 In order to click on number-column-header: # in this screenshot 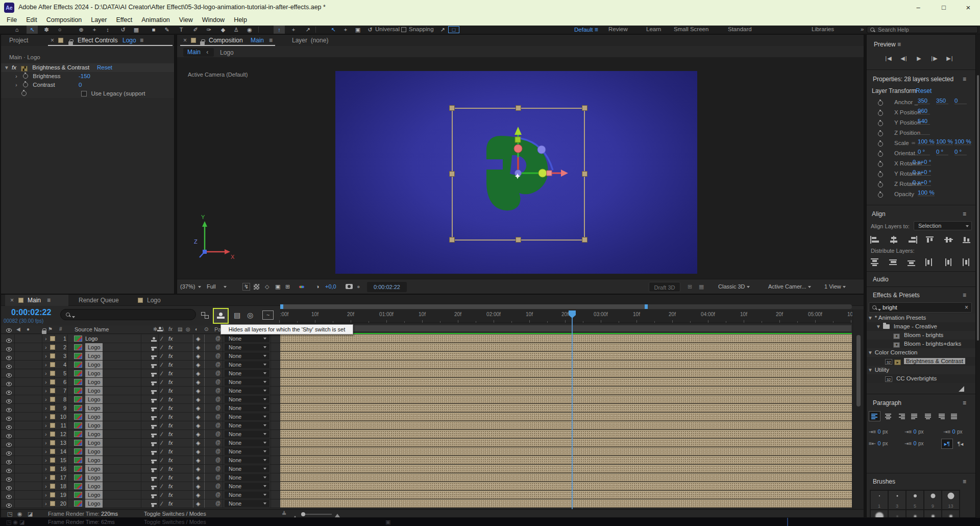, I will do `click(61, 329)`.